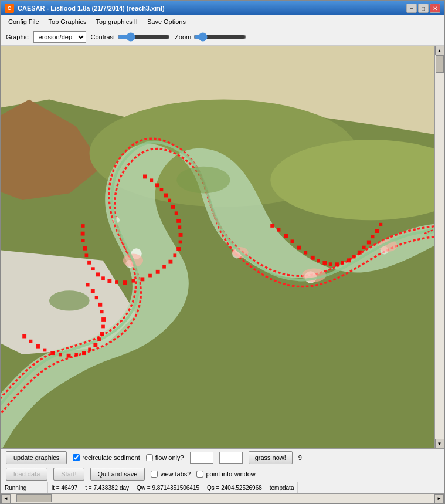  Describe the element at coordinates (223, 498) in the screenshot. I see `horizontal-scrollbar: ◄ ►` at that location.